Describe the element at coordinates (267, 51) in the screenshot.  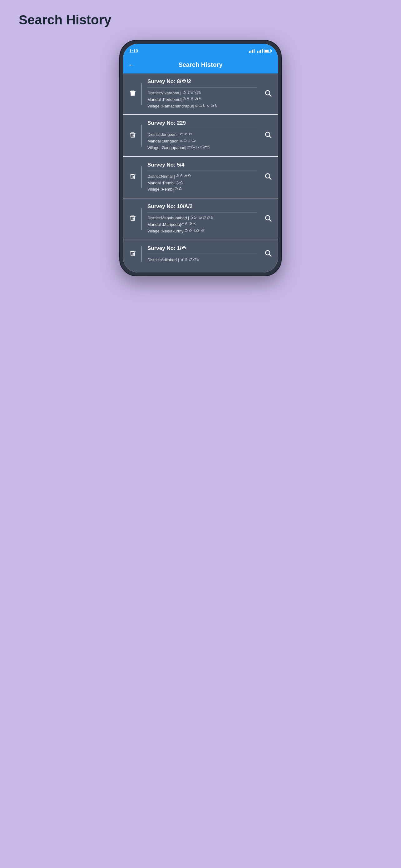
I see `battery-fill` at that location.